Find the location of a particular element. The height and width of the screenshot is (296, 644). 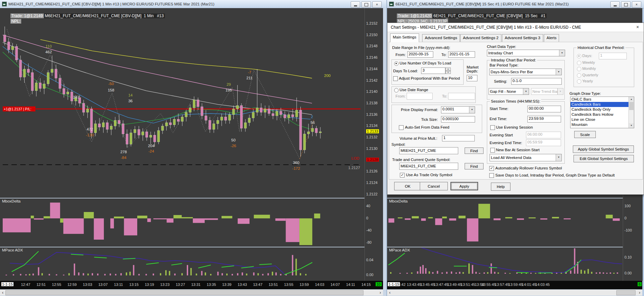

price-display-format-combo: 0.0001▼ is located at coordinates (458, 110).